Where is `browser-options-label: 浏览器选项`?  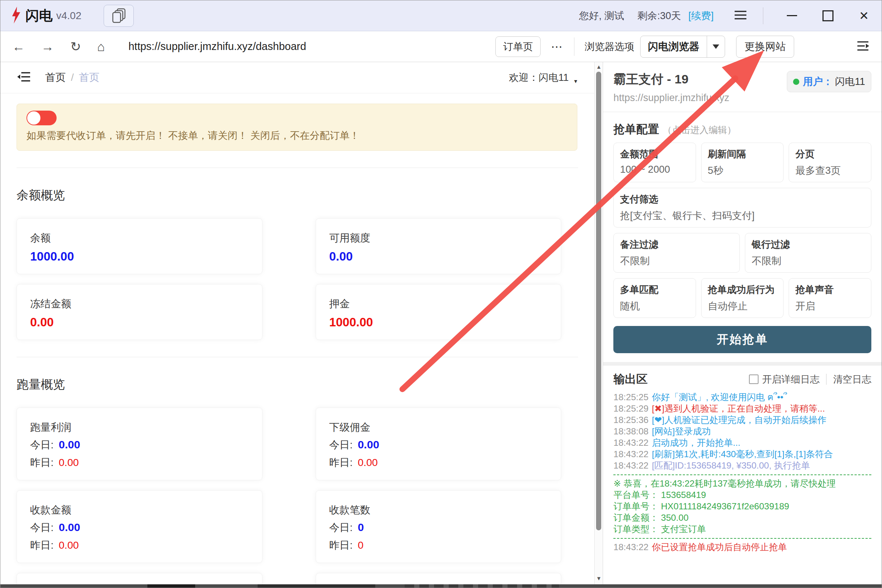
browser-options-label: 浏览器选项 is located at coordinates (609, 46).